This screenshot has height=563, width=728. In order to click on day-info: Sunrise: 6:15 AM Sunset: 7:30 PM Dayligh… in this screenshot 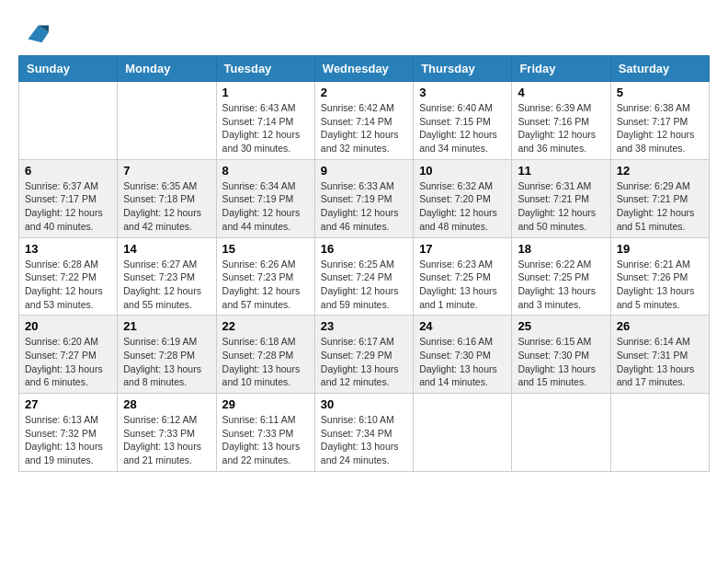, I will do `click(561, 362)`.